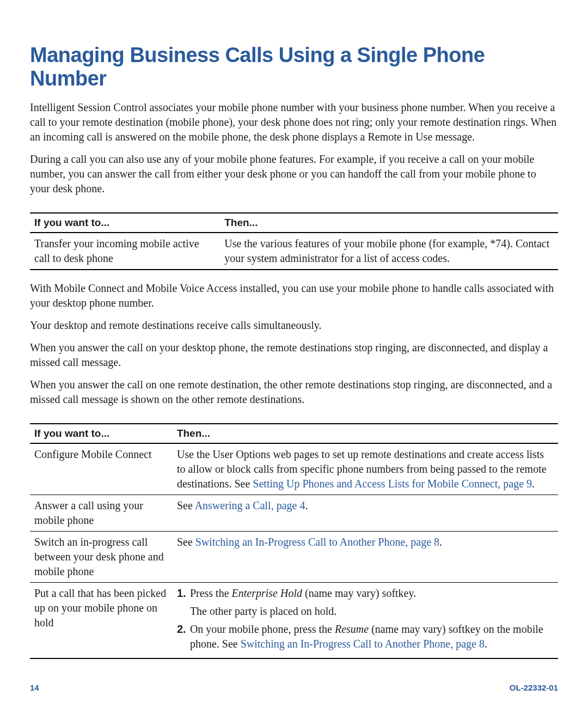 Image resolution: width=588 pixels, height=714 pixels. What do you see at coordinates (294, 174) in the screenshot?
I see `intro-paragraph-2: During a call you can also use any of yo…` at bounding box center [294, 174].